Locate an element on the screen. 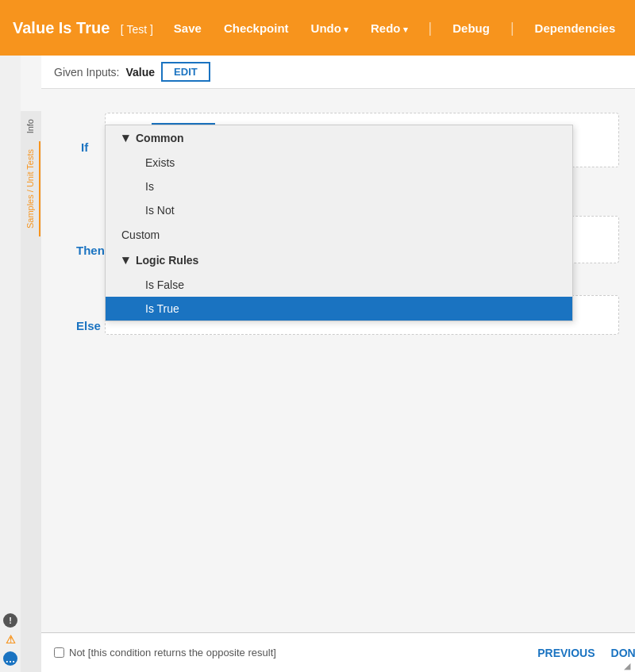 This screenshot has height=672, width=635. dependencies-button: Dependencies is located at coordinates (575, 29).